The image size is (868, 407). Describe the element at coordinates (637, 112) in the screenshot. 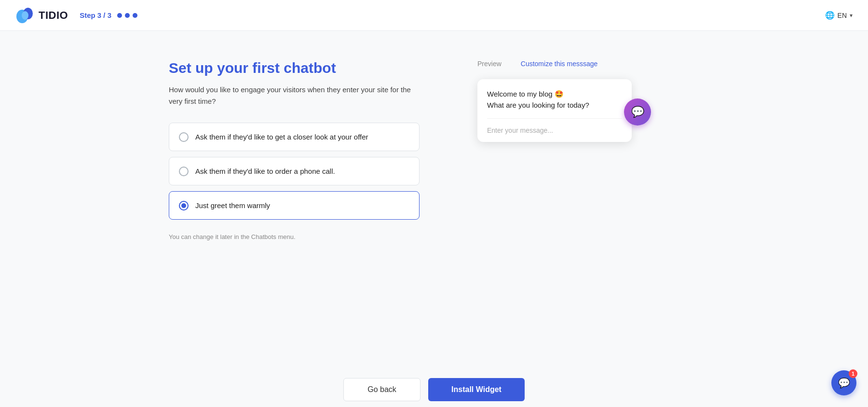

I see `chat-widget-button: 💬` at that location.